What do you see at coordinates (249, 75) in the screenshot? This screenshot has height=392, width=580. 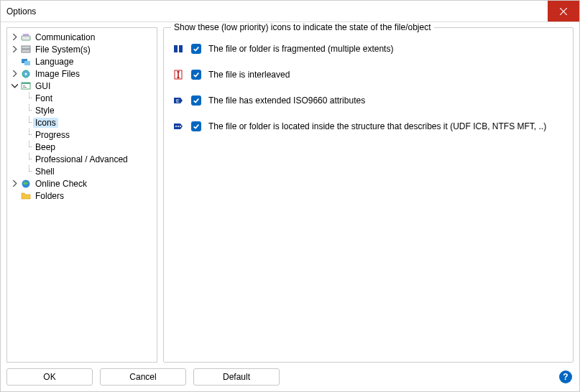 I see `option-label: The file is interleaved` at bounding box center [249, 75].